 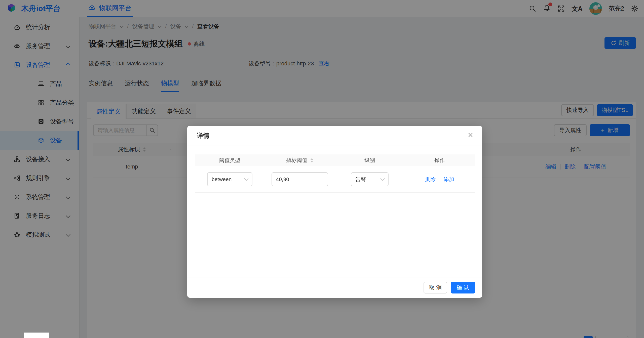 What do you see at coordinates (370, 179) in the screenshot?
I see `level-select: 告警` at bounding box center [370, 179].